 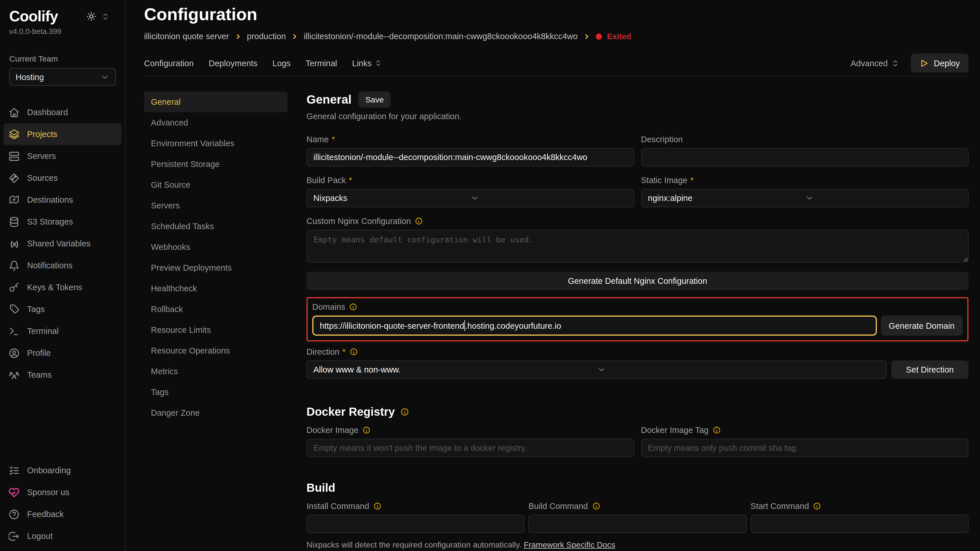 What do you see at coordinates (216, 185) in the screenshot?
I see `subnav-git-source: Git Source` at bounding box center [216, 185].